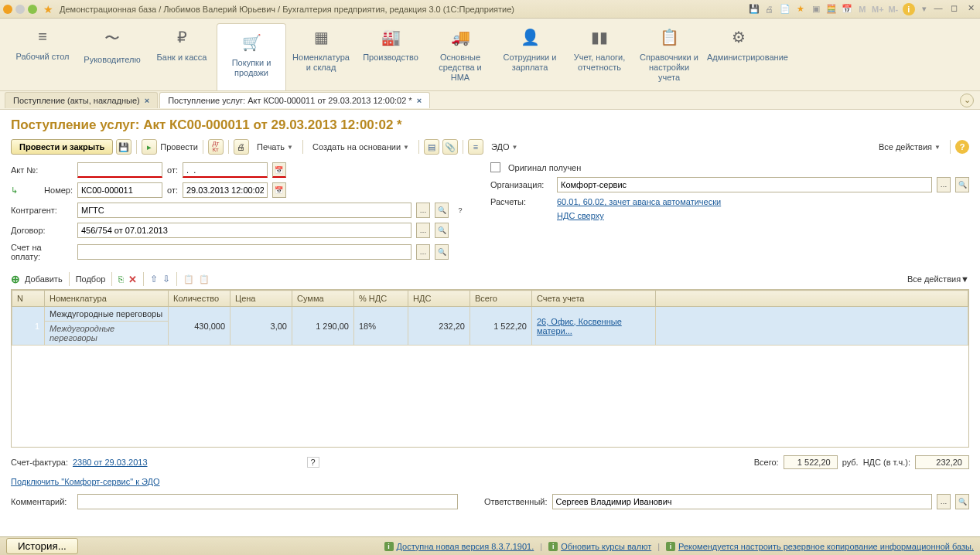 Image resolution: width=980 pixels, height=555 pixels. I want to click on resp-input, so click(743, 502).